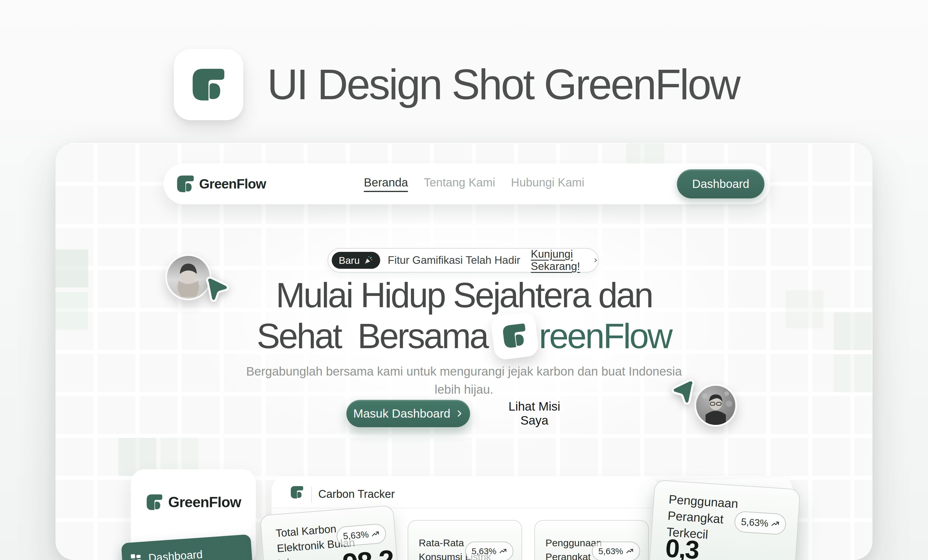 This screenshot has height=560, width=928. I want to click on masuk-dashboard-label: Masuk Dashboard, so click(402, 414).